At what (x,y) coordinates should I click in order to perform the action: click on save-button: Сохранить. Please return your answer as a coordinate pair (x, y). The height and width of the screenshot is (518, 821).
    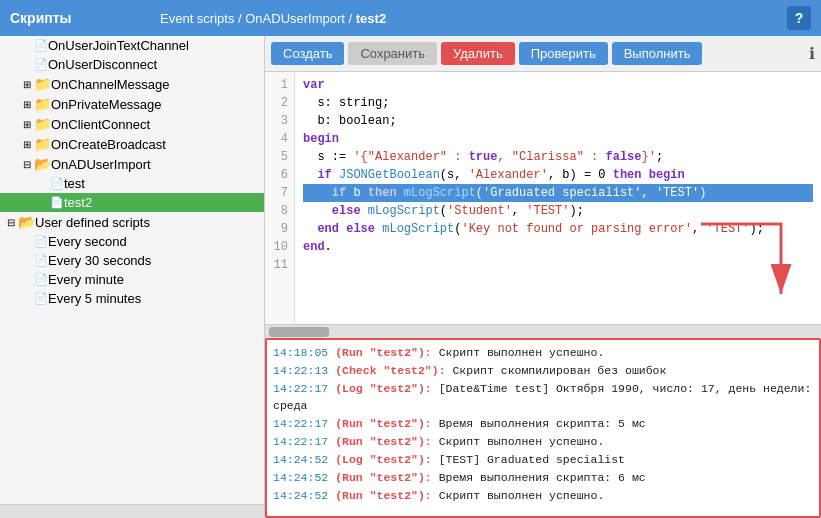
    Looking at the image, I should click on (392, 54).